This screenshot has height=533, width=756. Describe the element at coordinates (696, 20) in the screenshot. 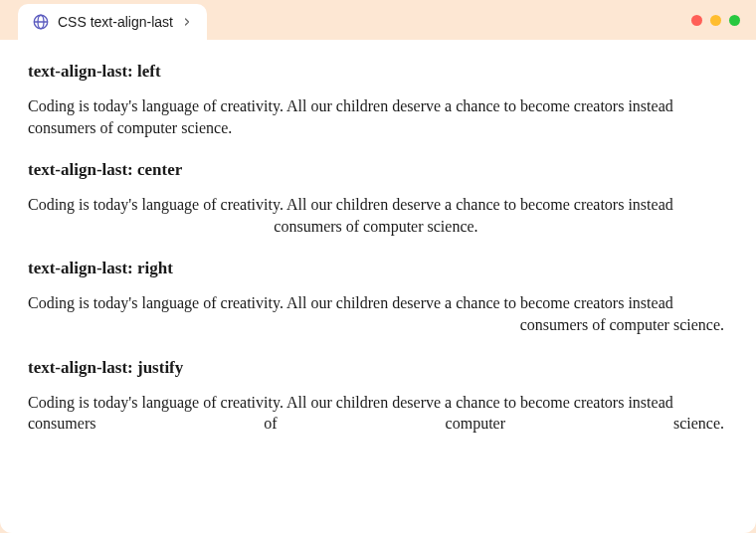

I see `close-window-button` at that location.